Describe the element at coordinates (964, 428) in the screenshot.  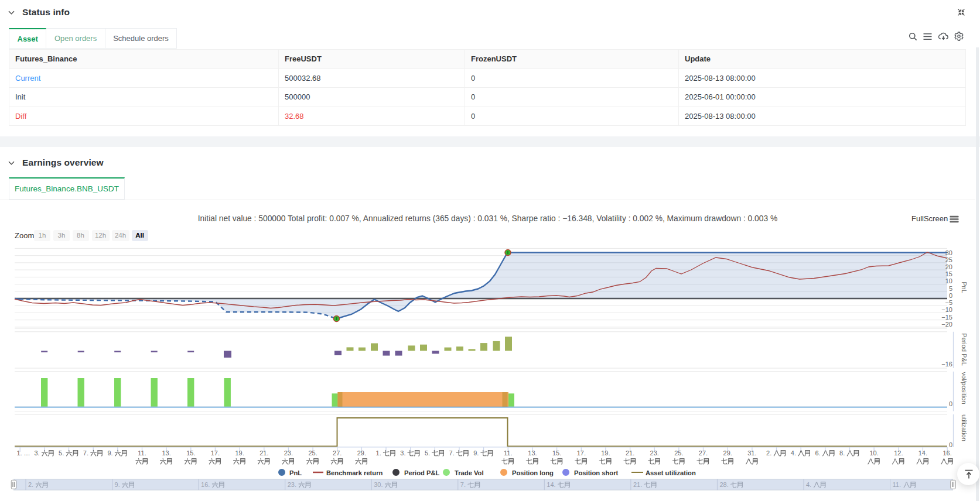
I see `svg-text: utilization` at that location.